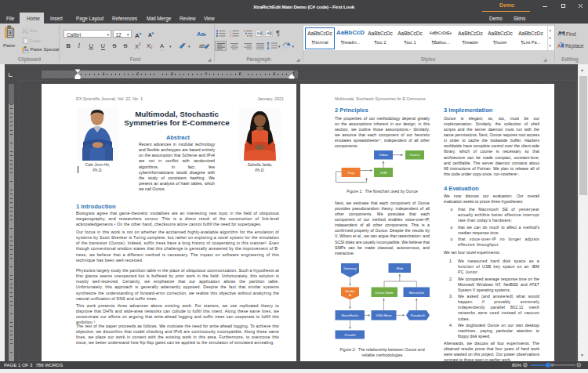 This screenshot has width=588, height=373. I want to click on svg-text: Web, so click(400, 268).